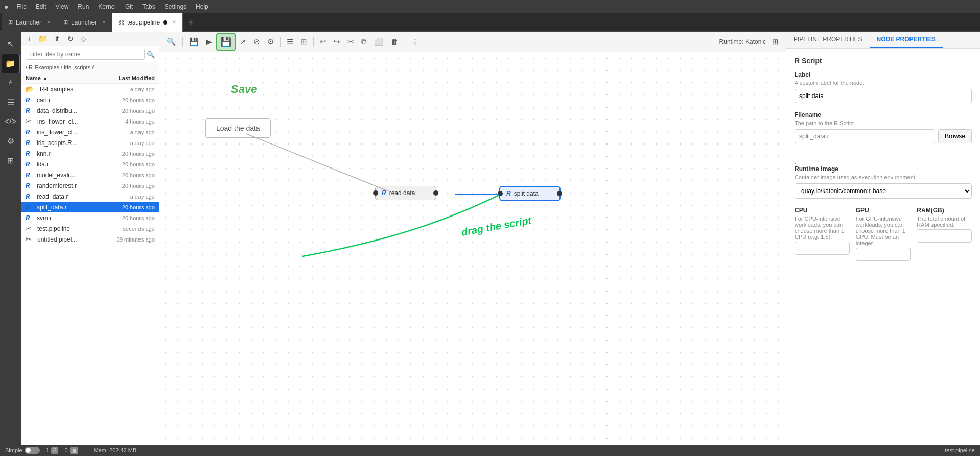 The height and width of the screenshot is (456, 980). I want to click on node-split-data-port-left, so click(500, 194).